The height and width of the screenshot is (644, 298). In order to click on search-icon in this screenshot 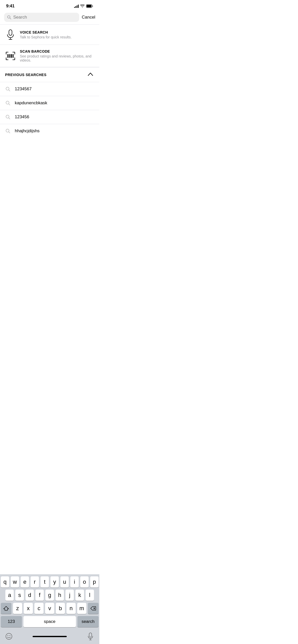, I will do `click(9, 17)`.